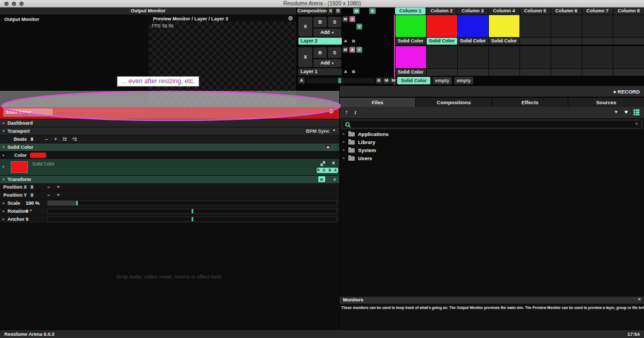  Describe the element at coordinates (320, 53) in the screenshot. I see `layer-bypass-button: B` at that location.